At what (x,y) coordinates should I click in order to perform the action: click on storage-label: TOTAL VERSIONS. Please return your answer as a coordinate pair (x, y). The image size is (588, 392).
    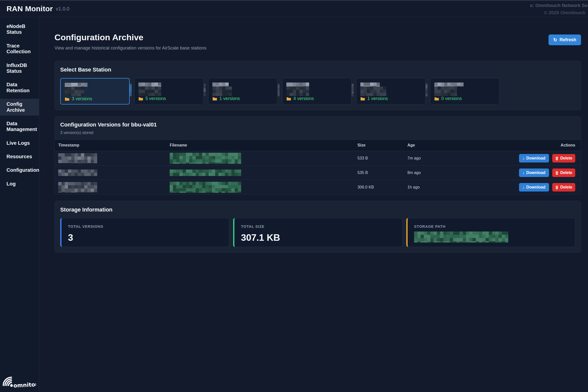
    Looking at the image, I should click on (145, 226).